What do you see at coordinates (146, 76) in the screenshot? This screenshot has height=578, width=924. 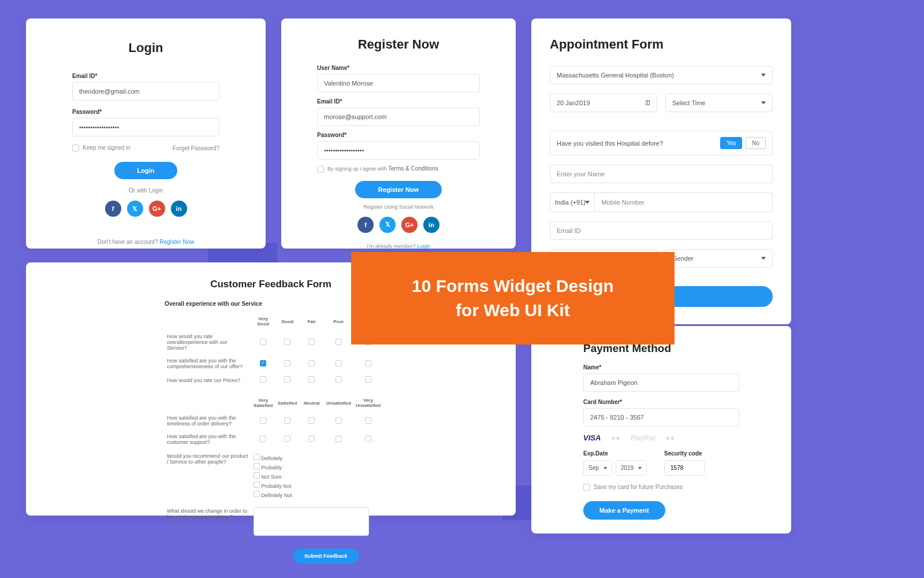 I see `email-label: Email ID*` at bounding box center [146, 76].